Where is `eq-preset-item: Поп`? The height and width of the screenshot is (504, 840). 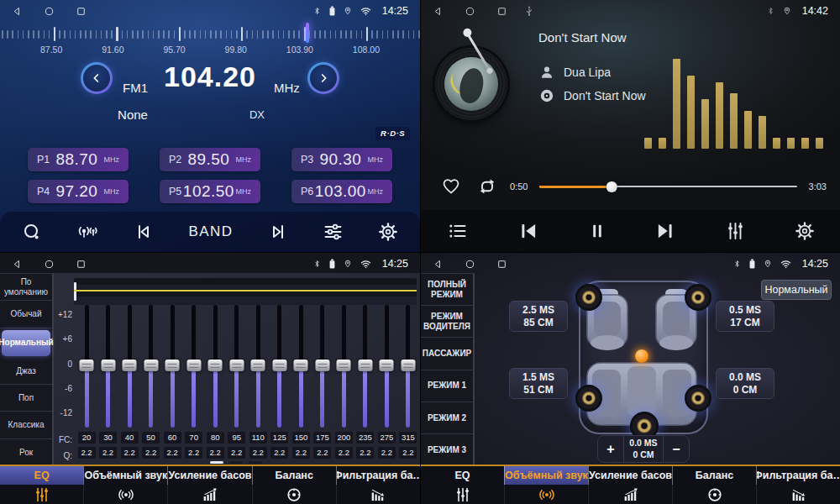 eq-preset-item: Поп is located at coordinates (26, 398).